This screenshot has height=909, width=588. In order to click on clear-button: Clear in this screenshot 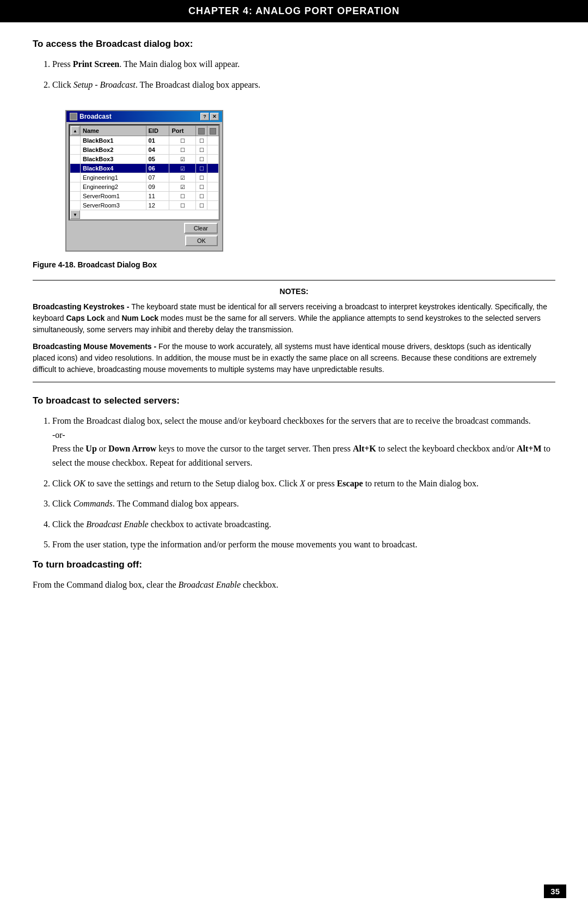, I will do `click(201, 228)`.